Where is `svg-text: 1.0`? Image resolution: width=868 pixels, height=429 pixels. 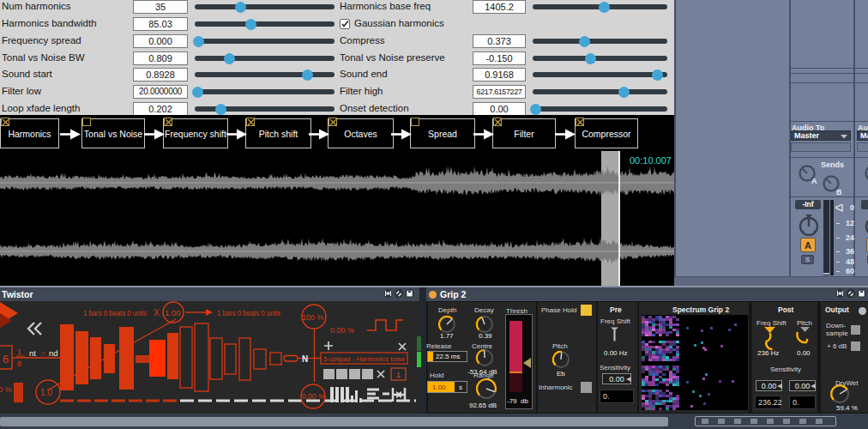 svg-text: 1.0 is located at coordinates (46, 393).